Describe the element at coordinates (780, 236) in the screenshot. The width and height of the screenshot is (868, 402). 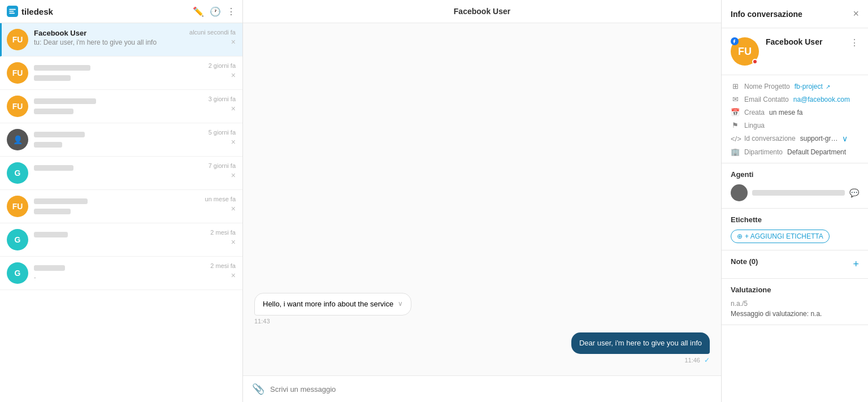
I see `add-tag-button: ⊕ + AGGIUNGI ETICHETTA` at that location.